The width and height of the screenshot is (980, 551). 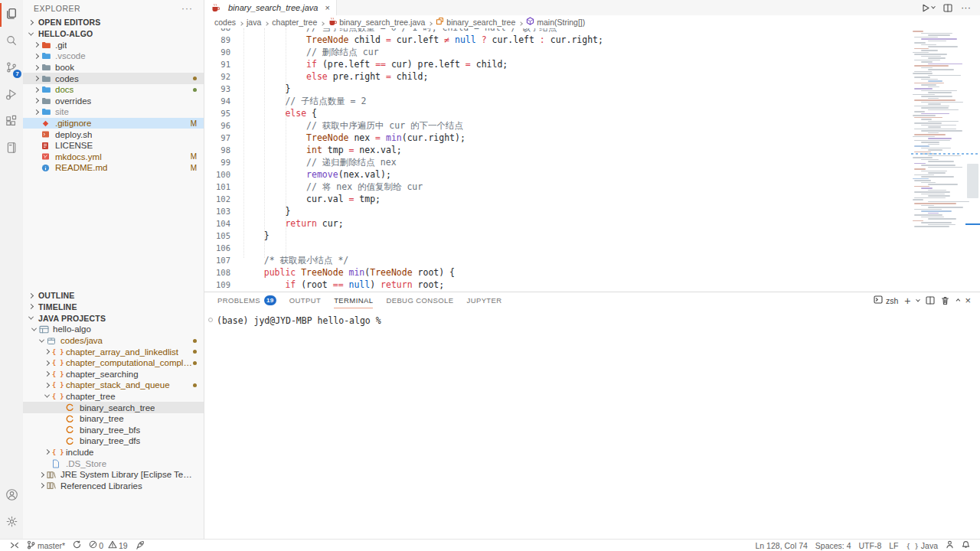 I want to click on status-cursor-position: Ln 128, Col 74, so click(x=782, y=545).